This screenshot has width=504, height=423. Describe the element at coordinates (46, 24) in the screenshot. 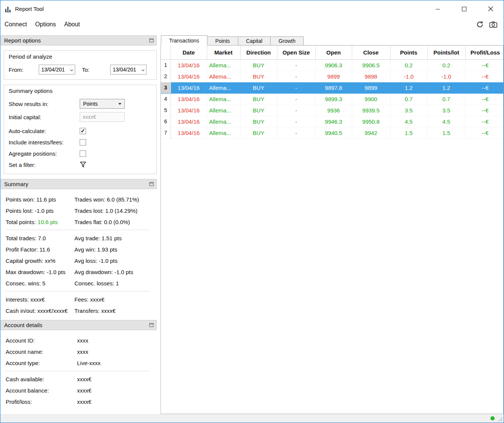

I see `menu-item-options: Options` at that location.